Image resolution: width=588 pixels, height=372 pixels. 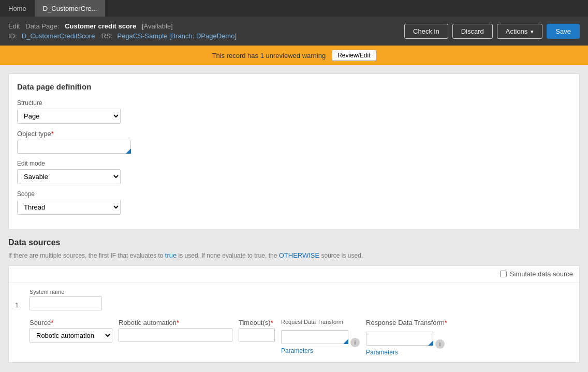 I want to click on id-value: D_CustomerCreditScore, so click(x=58, y=36).